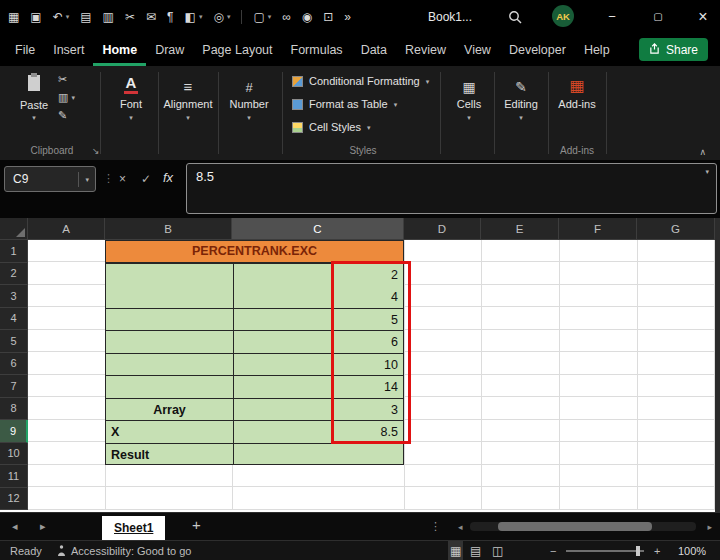  What do you see at coordinates (718, 365) in the screenshot?
I see `vertical-scrollbar` at bounding box center [718, 365].